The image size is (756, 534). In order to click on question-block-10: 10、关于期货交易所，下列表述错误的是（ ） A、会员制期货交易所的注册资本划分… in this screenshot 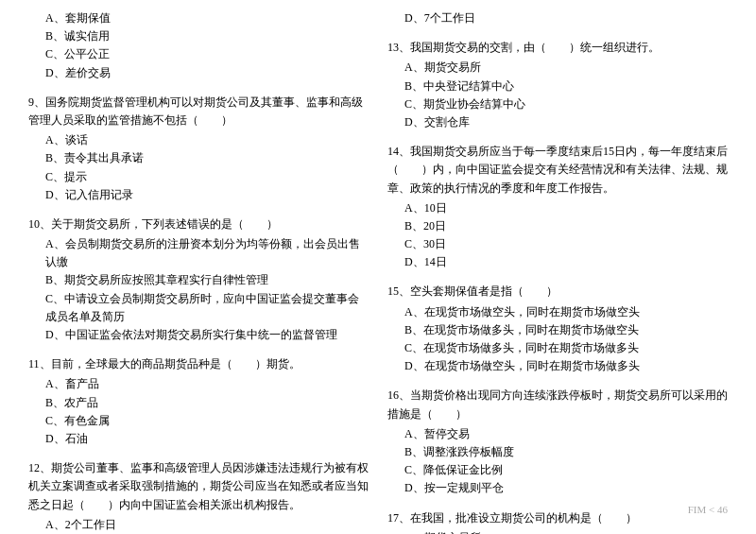, I will do `click(198, 280)`.